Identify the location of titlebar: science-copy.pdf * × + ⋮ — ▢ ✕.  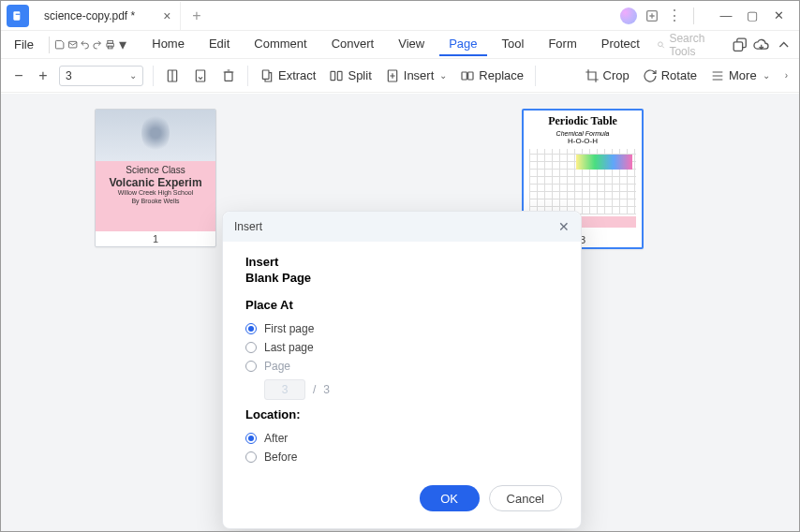
(400, 16).